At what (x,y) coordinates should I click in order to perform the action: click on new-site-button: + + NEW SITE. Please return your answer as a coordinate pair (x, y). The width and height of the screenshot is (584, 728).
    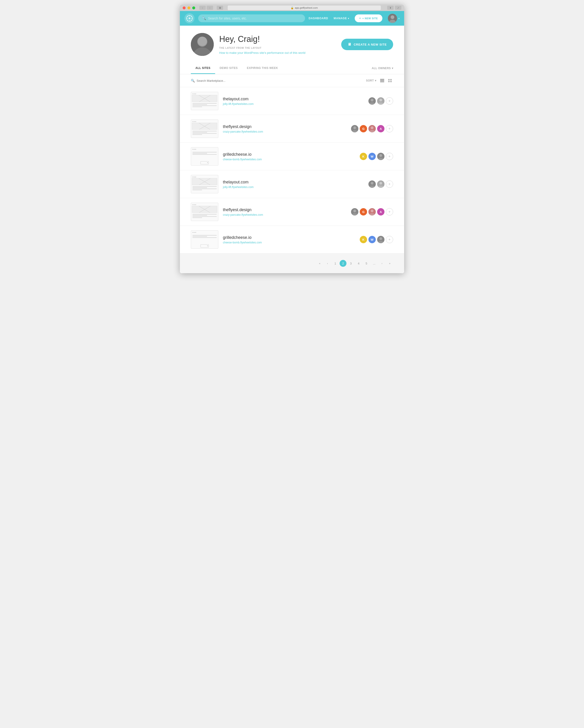
    Looking at the image, I should click on (368, 18).